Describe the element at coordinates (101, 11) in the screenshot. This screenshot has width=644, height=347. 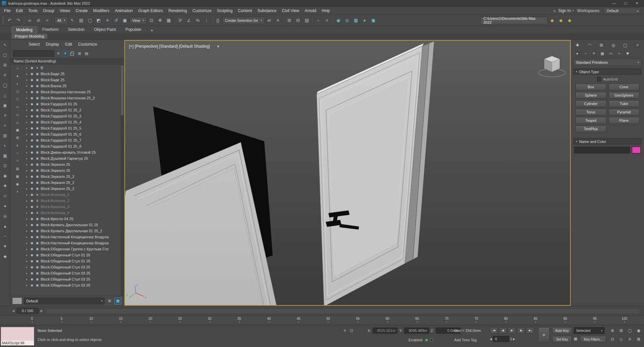
I see `menu-item: Modifiers` at that location.